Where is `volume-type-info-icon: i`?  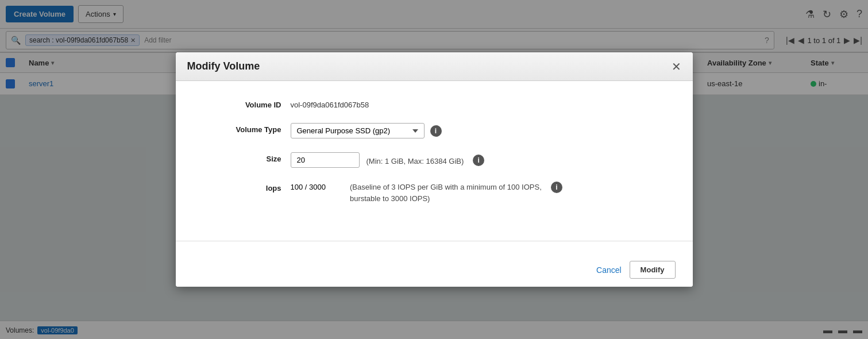
volume-type-info-icon: i is located at coordinates (436, 131).